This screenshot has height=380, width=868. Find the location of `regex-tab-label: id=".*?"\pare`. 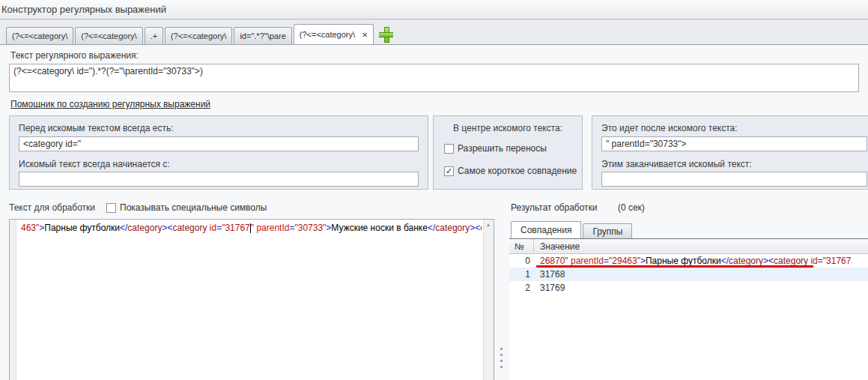

regex-tab-label: id=".*?"\pare is located at coordinates (262, 36).